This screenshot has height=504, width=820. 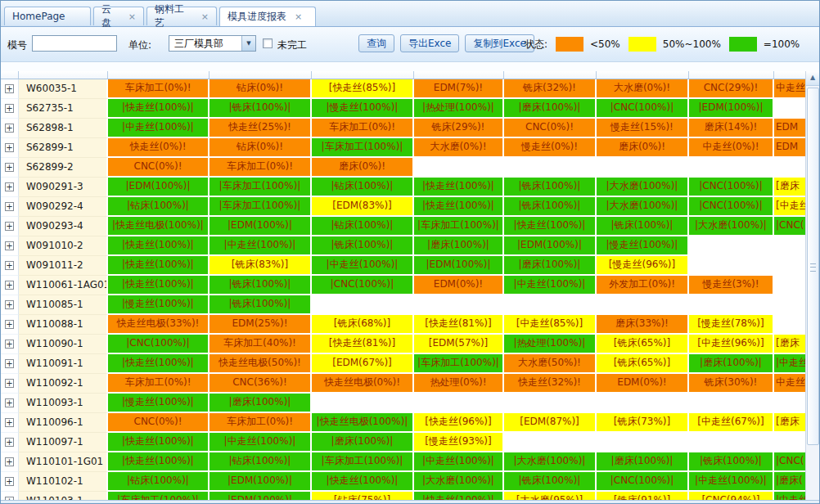 What do you see at coordinates (64, 482) in the screenshot?
I see `mold-number: W110102-1` at bounding box center [64, 482].